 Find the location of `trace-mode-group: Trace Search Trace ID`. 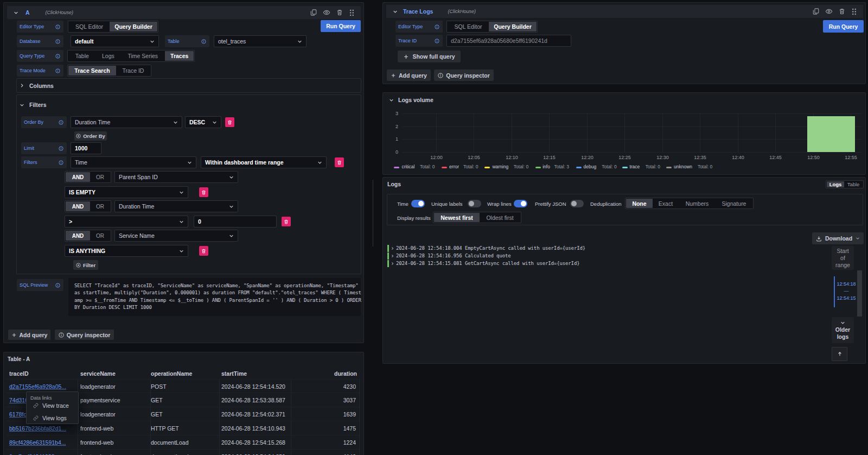

trace-mode-group: Trace Search Trace ID is located at coordinates (110, 71).